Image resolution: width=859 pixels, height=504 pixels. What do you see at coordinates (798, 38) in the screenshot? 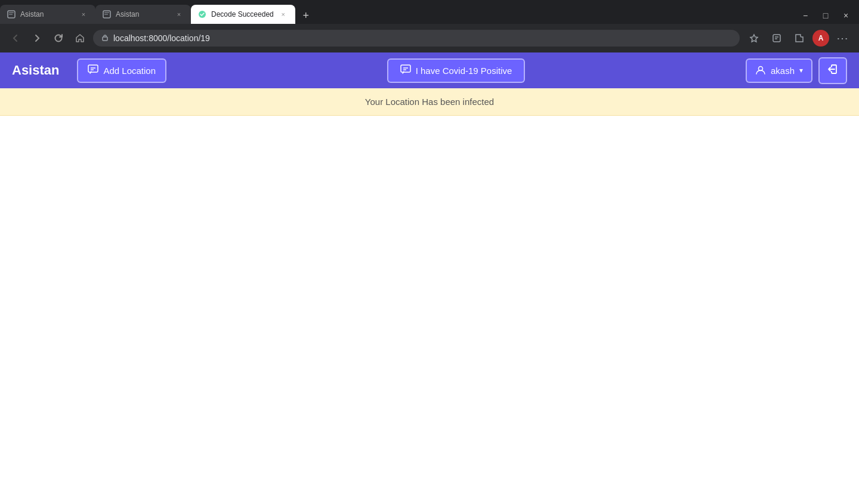
I see `toolbar-actions: A ⋯` at bounding box center [798, 38].